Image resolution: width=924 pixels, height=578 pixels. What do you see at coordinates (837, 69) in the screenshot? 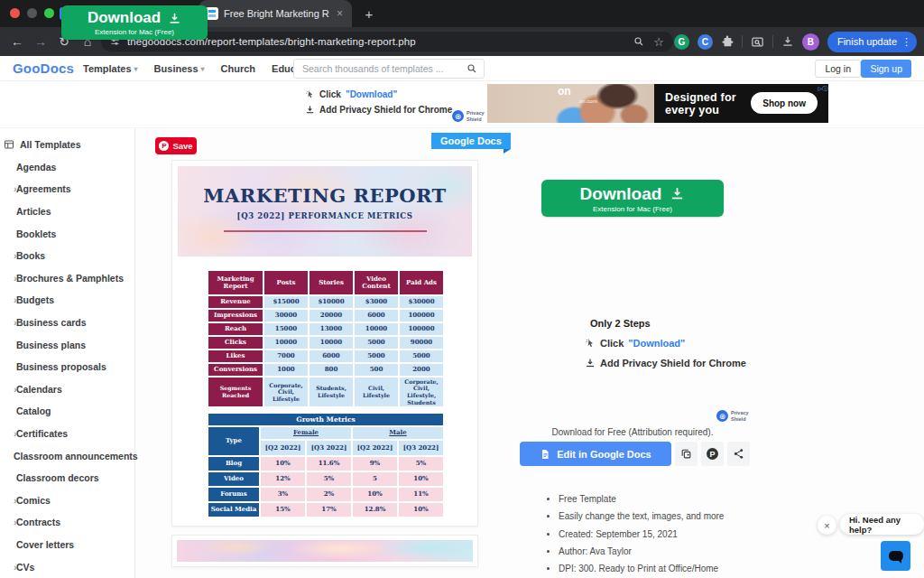
I see `login-button: Log in` at bounding box center [837, 69].